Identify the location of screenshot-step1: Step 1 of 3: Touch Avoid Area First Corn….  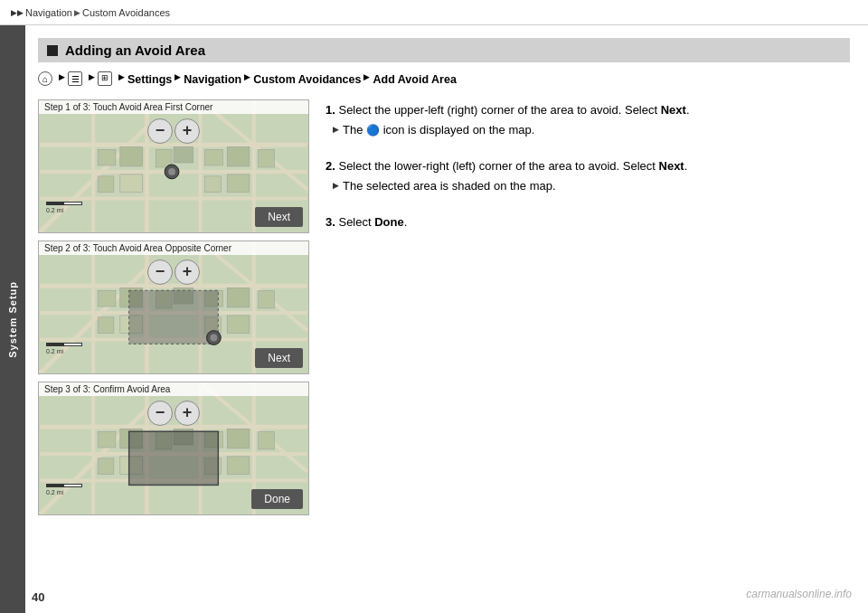
(174, 166).